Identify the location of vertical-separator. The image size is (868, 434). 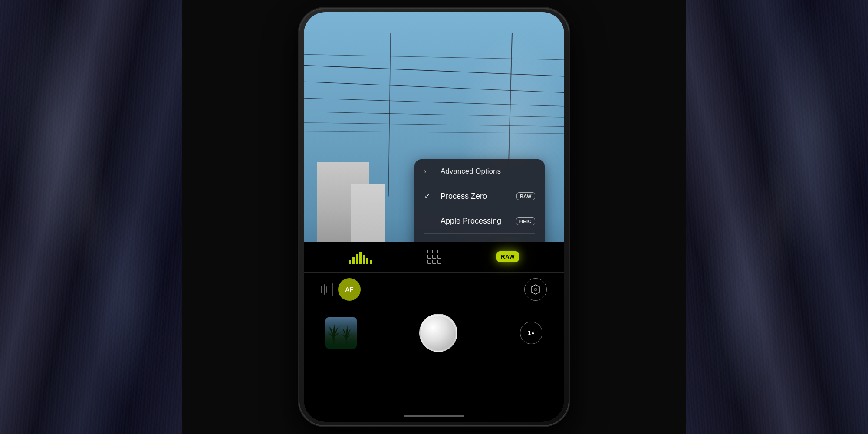
(332, 289).